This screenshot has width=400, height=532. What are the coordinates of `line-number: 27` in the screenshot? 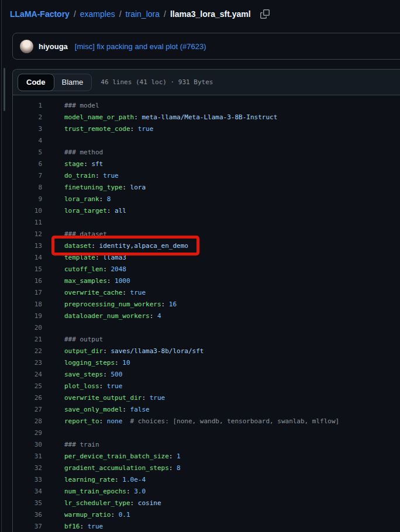 It's located at (27, 410).